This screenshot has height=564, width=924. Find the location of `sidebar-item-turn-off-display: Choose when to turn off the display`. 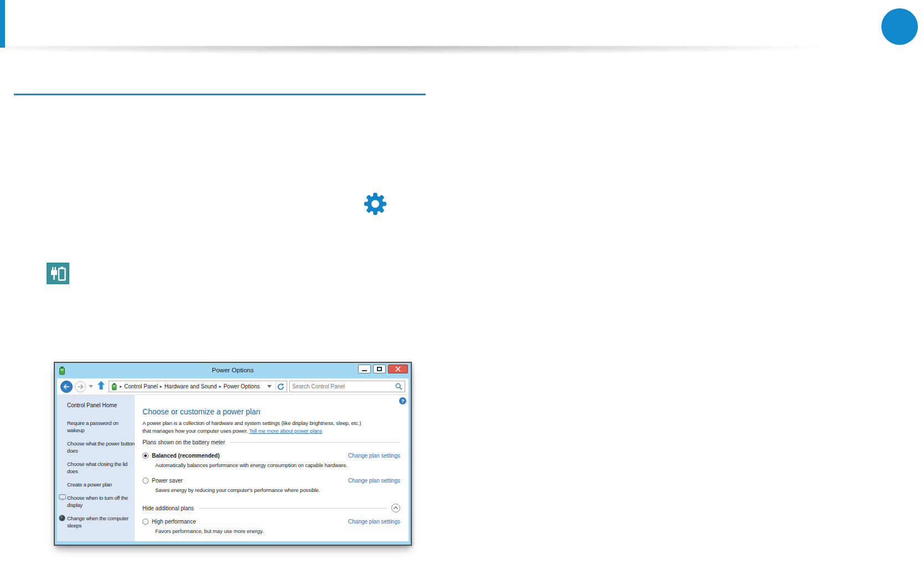

sidebar-item-turn-off-display: Choose when to turn off the display is located at coordinates (102, 501).